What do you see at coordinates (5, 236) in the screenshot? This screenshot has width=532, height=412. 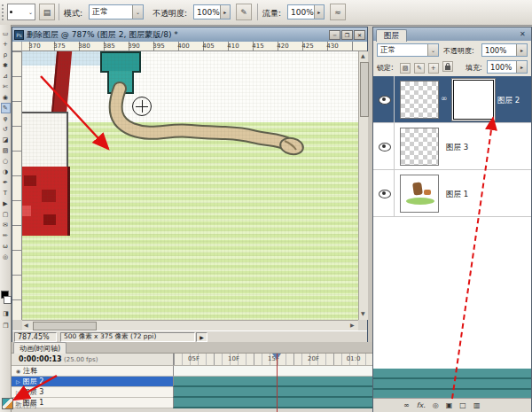 I see `eyedropper-tool: ✏` at bounding box center [5, 236].